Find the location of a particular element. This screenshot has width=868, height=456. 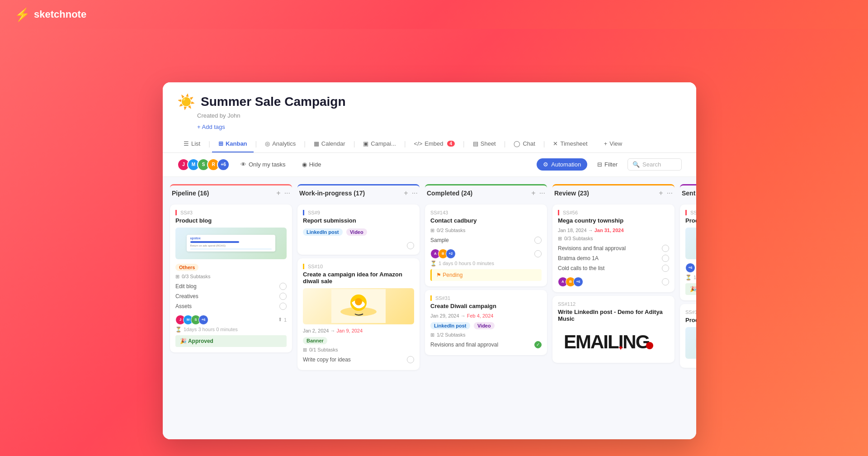

emailing-image-ss112: EMAILING ✦ is located at coordinates (613, 342).